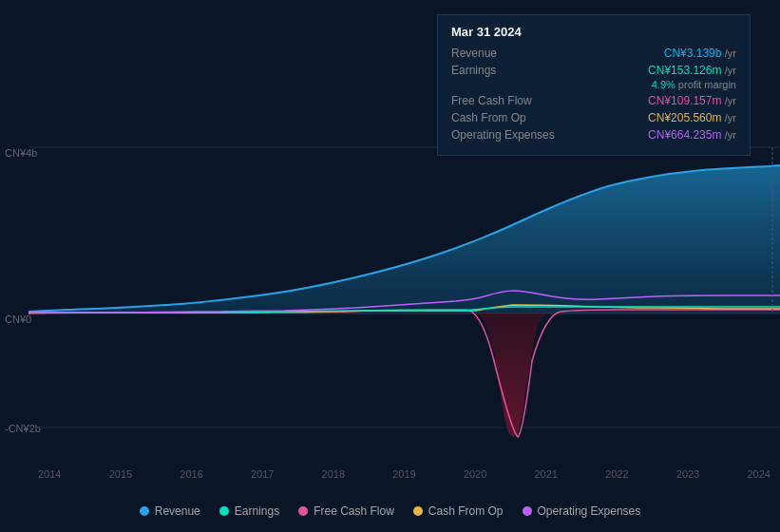 This screenshot has width=780, height=532. Describe the element at coordinates (508, 118) in the screenshot. I see `cashop-label: Cash From Op` at that location.